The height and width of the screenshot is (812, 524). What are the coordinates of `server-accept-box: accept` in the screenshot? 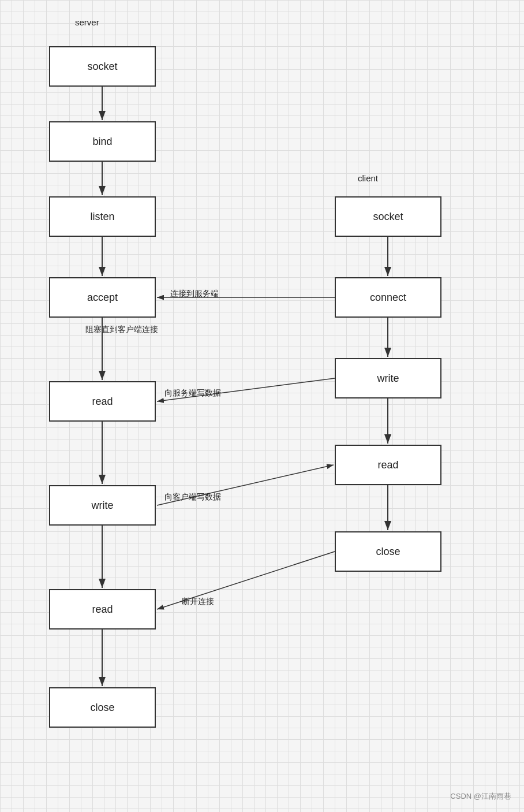 It's located at (103, 297).